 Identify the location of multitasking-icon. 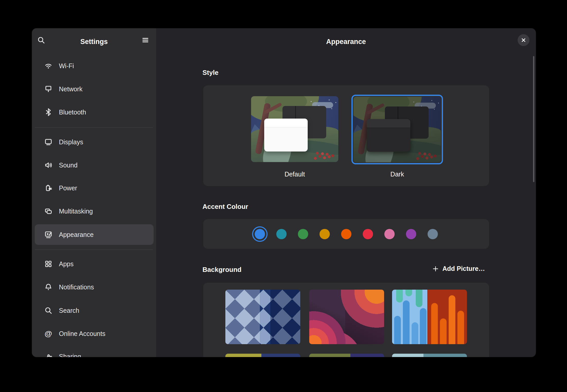
(48, 211).